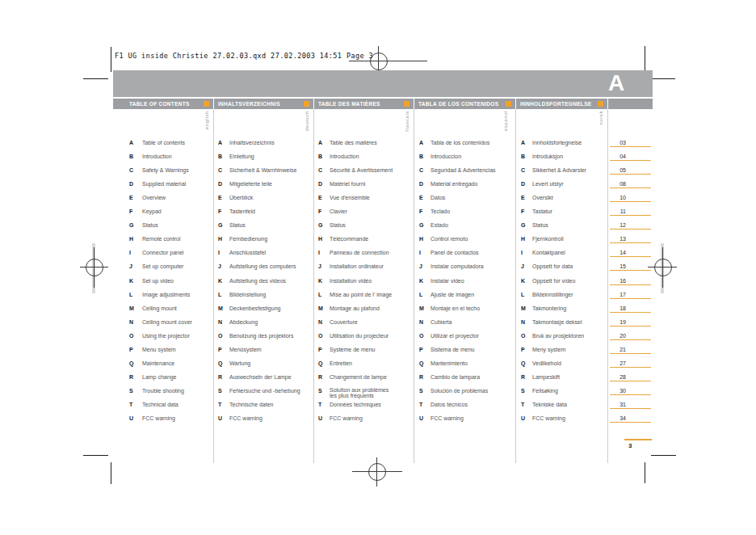 This screenshot has height=535, width=756. Describe the element at coordinates (263, 170) in the screenshot. I see `toc-entry-label: Sicherheit & Warnhinweise` at that location.